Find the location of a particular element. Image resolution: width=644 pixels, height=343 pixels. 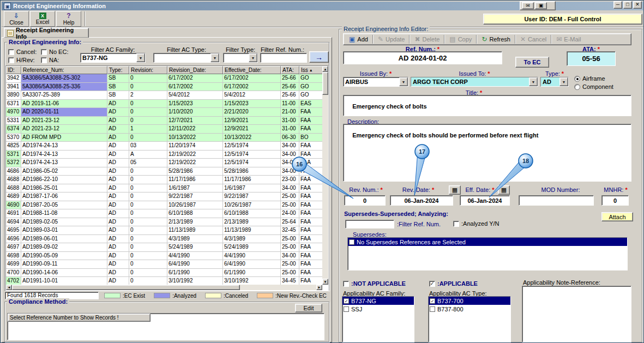

ata-field: 05-56 is located at coordinates (591, 59).